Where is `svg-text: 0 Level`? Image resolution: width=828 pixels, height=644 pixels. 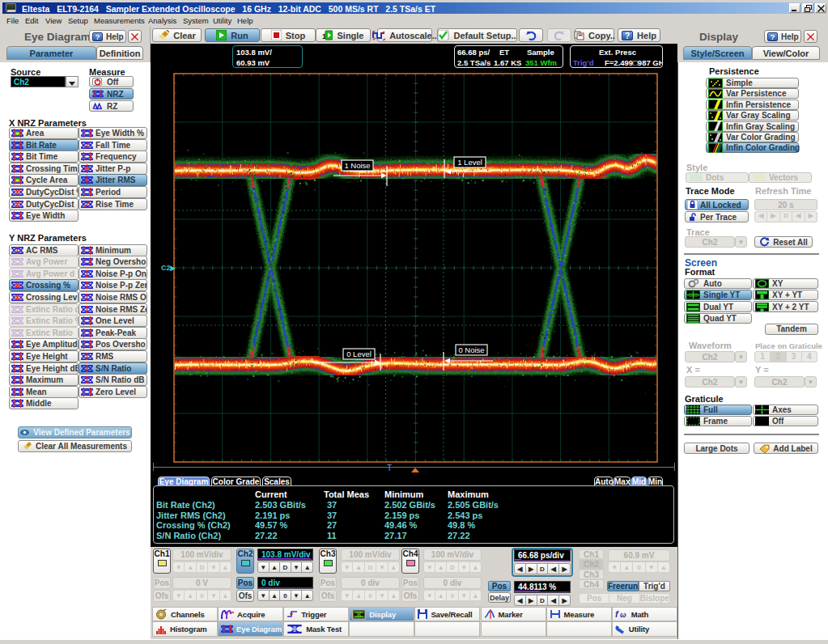
svg-text: 0 Level is located at coordinates (359, 354).